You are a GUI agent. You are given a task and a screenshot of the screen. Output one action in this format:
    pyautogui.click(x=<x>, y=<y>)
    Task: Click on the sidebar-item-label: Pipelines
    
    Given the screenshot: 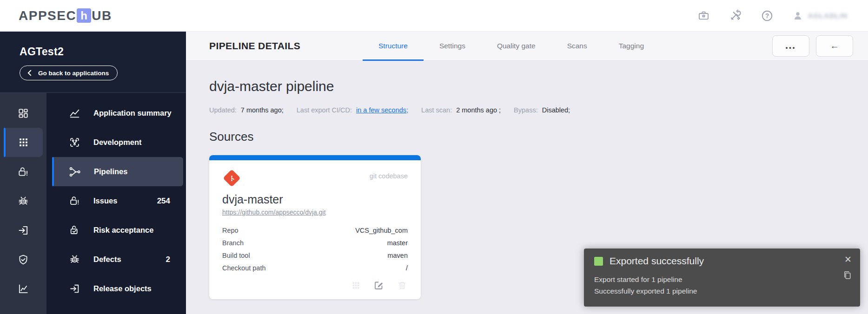 What is the action you would take?
    pyautogui.click(x=111, y=172)
    